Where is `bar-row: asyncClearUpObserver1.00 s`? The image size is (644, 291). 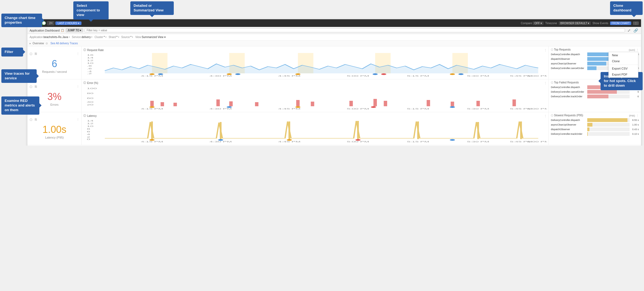
bar-row: asyncClearUpObserver1.00 s is located at coordinates (595, 125).